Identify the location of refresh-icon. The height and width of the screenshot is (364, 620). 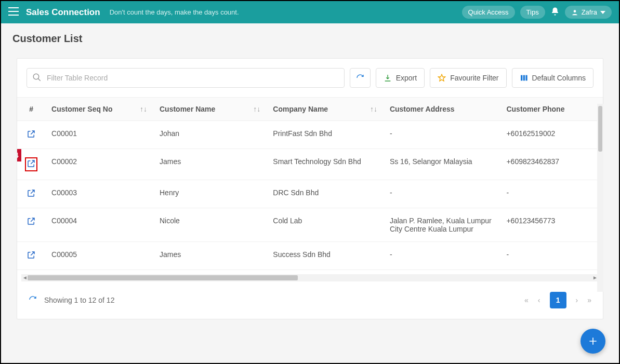
(33, 300).